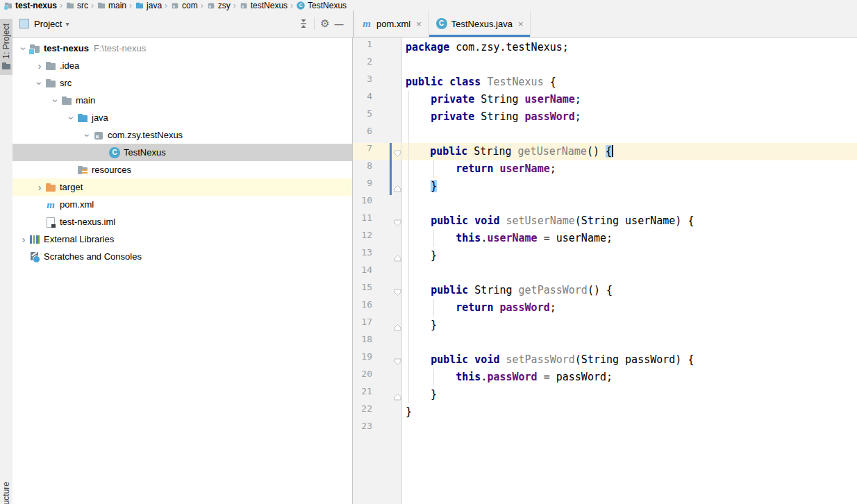 The height and width of the screenshot is (504, 857). Describe the element at coordinates (605, 117) in the screenshot. I see `code-line-5: 5 private String passWord;` at that location.